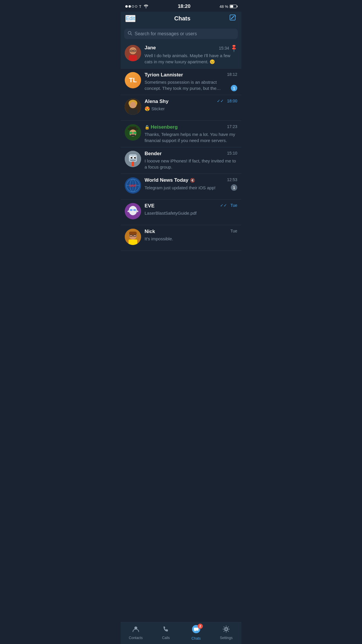 The width and height of the screenshot is (362, 644). What do you see at coordinates (191, 105) in the screenshot?
I see `chat-content-alena: Alena Shy ✓✓ 18:00 😍 Sticker` at bounding box center [191, 105].